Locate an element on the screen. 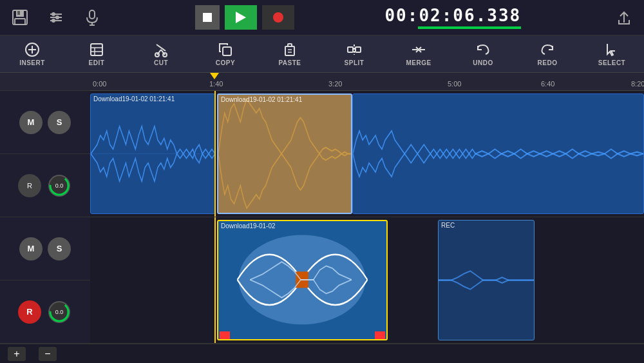  track1-r-button: R is located at coordinates (30, 186).